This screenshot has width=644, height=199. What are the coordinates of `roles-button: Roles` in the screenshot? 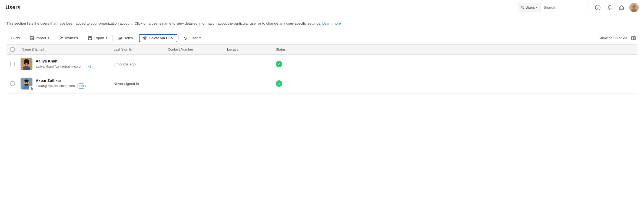 It's located at (125, 38).